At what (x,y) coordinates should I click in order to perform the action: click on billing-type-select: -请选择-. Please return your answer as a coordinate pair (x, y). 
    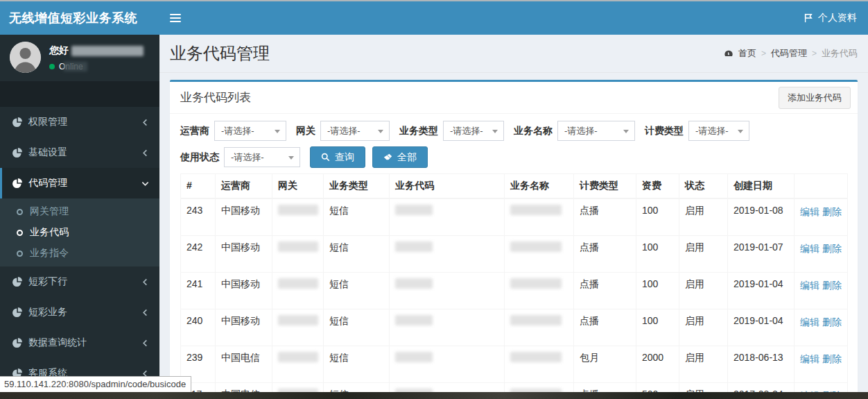
    Looking at the image, I should click on (719, 130).